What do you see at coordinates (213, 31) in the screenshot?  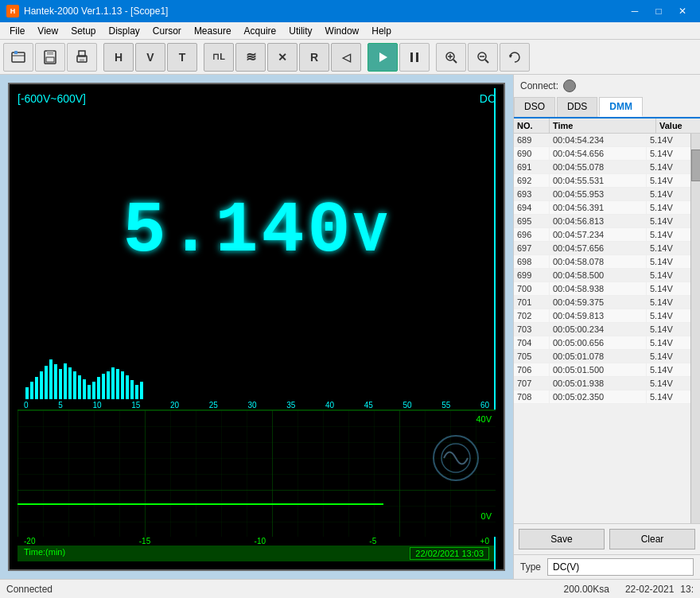 I see `menu-measure: Measure` at bounding box center [213, 31].